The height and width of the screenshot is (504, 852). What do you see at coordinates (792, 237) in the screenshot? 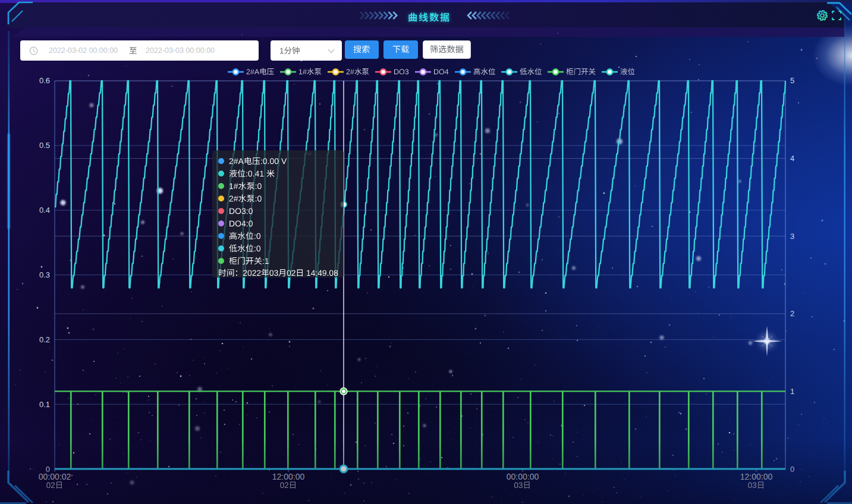
I see `svg-text: 3` at bounding box center [792, 237].